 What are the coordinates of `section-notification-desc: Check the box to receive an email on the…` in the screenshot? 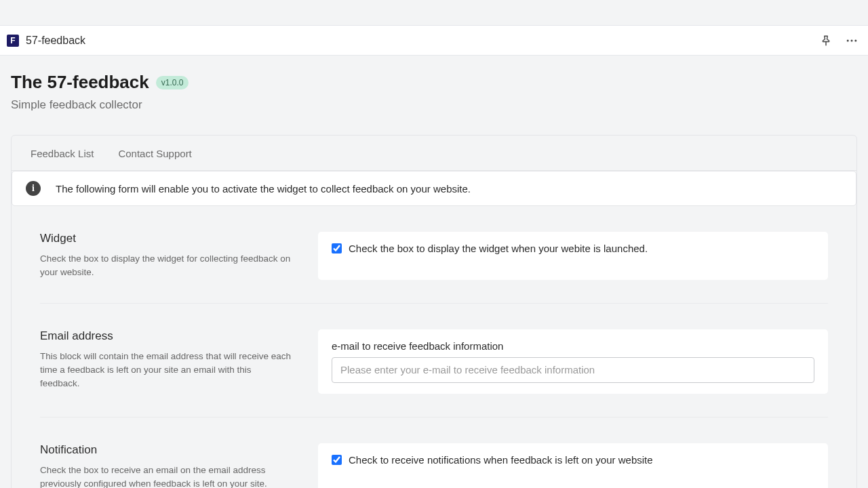 It's located at (165, 476).